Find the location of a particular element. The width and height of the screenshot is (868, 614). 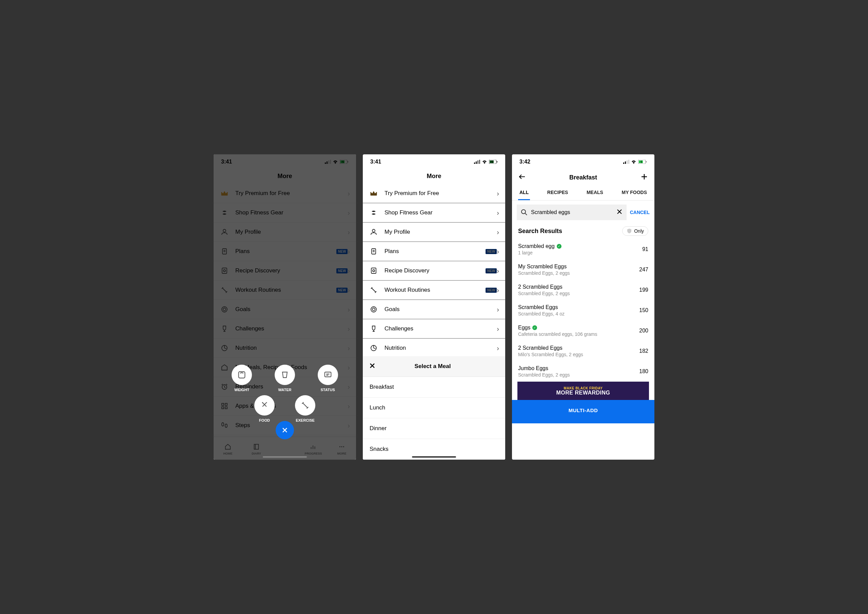

search-box is located at coordinates (572, 213).